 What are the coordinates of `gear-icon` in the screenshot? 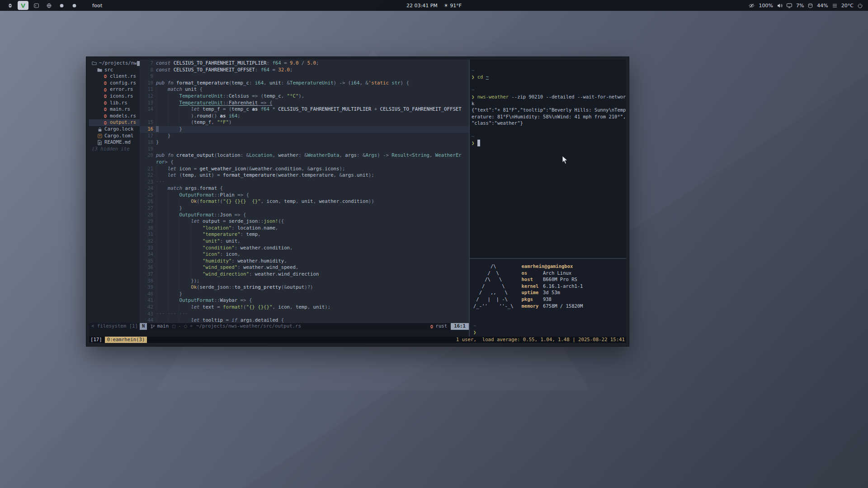 It's located at (10, 5).